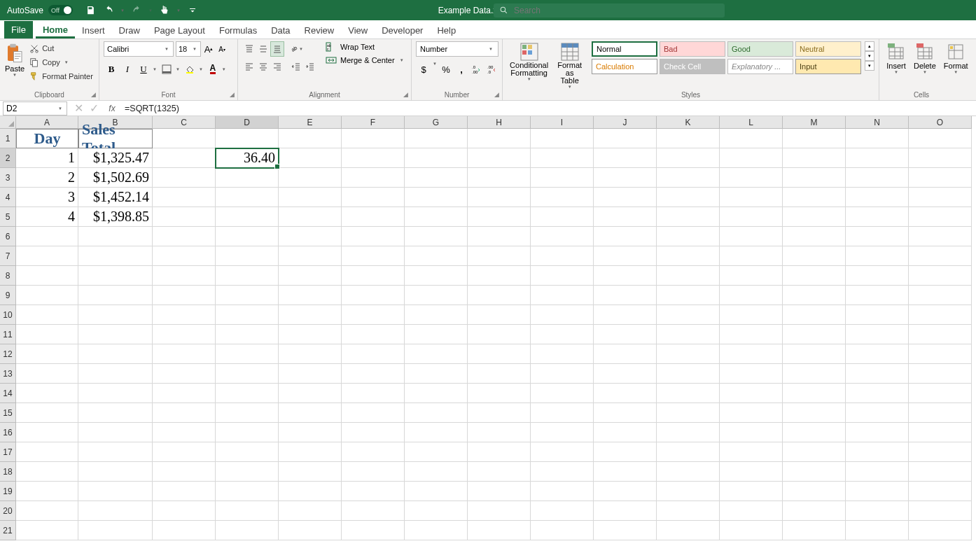 The height and width of the screenshot is (560, 976). Describe the element at coordinates (8, 511) in the screenshot. I see `row-header-20: 20` at that location.